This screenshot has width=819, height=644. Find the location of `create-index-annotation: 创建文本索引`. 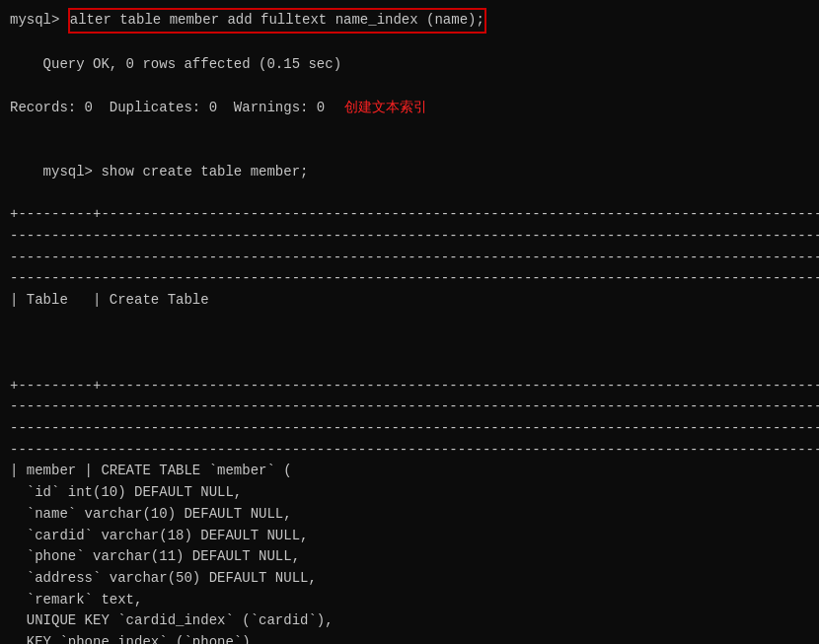

create-index-annotation: 创建文本索引 is located at coordinates (386, 108).